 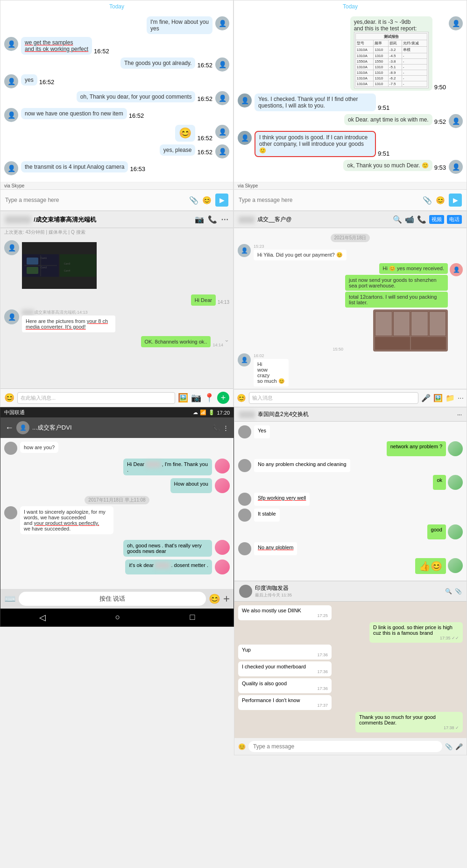 What do you see at coordinates (117, 65) in the screenshot?
I see `msg-row: 16:52 The goods you got already. 👤` at bounding box center [117, 65].